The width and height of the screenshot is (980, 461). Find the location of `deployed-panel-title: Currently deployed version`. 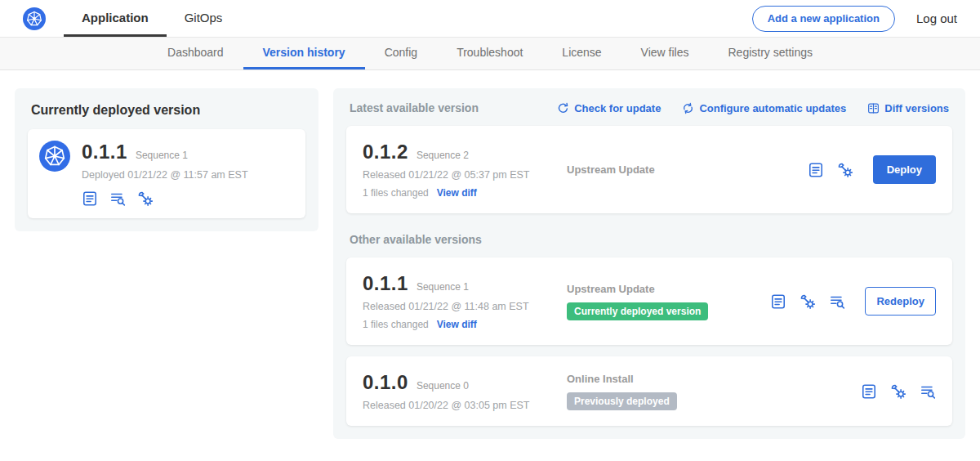

deployed-panel-title: Currently deployed version is located at coordinates (167, 110).